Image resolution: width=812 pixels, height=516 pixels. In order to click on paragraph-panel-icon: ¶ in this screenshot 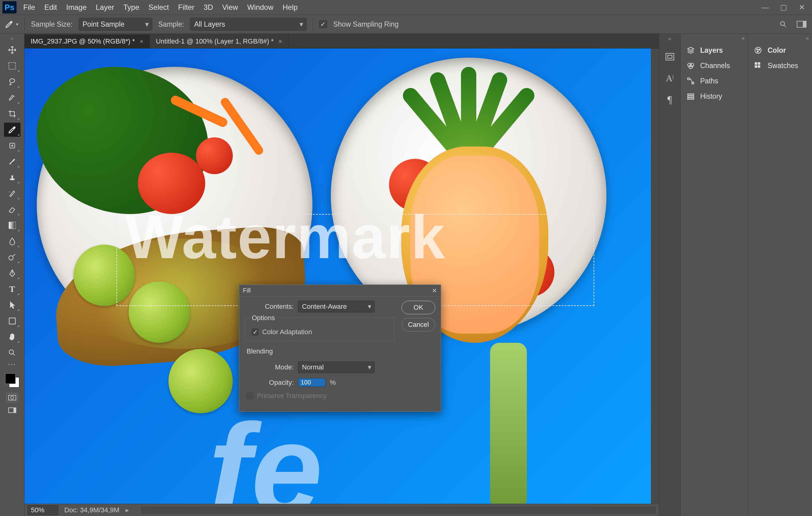, I will do `click(670, 100)`.